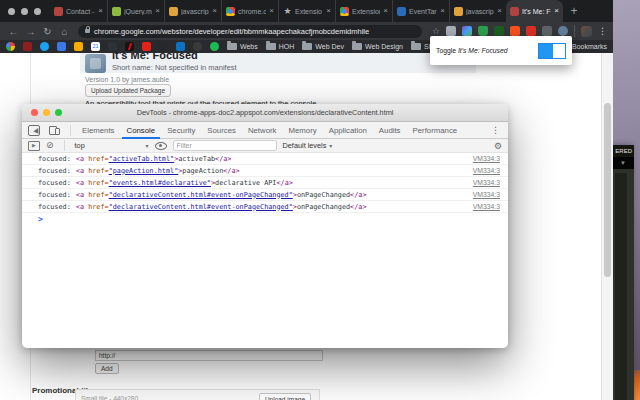  What do you see at coordinates (306, 11) in the screenshot?
I see `browser-tab: ★ Extensio ×` at bounding box center [306, 11].